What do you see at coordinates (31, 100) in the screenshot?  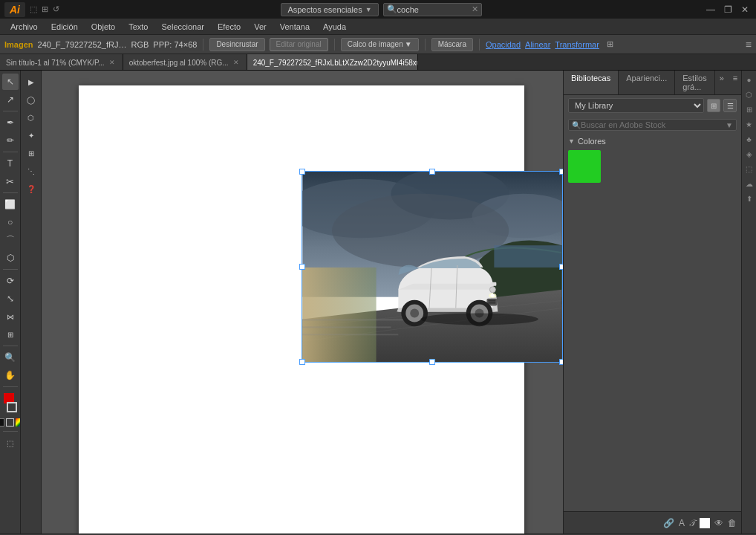 I see `tool2-2: ◯` at bounding box center [31, 100].